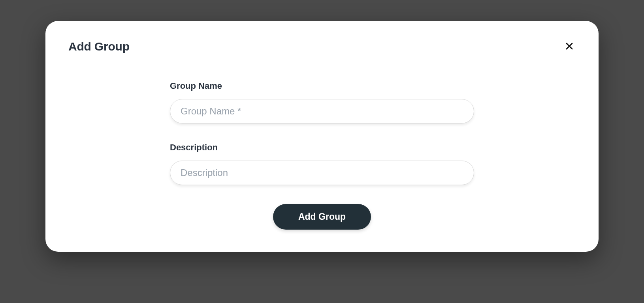 This screenshot has height=303, width=644. What do you see at coordinates (99, 47) in the screenshot?
I see `modal-title: Add Group` at bounding box center [99, 47].